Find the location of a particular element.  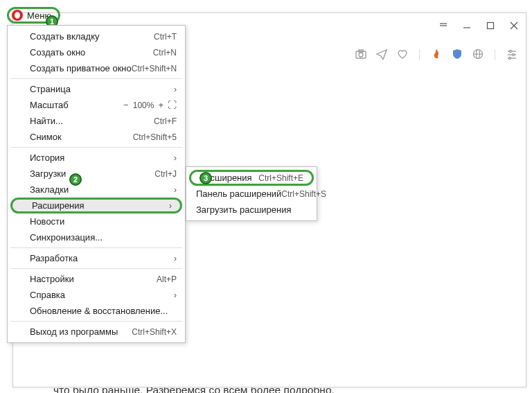

menu-shortcut: Alt+P is located at coordinates (166, 279).